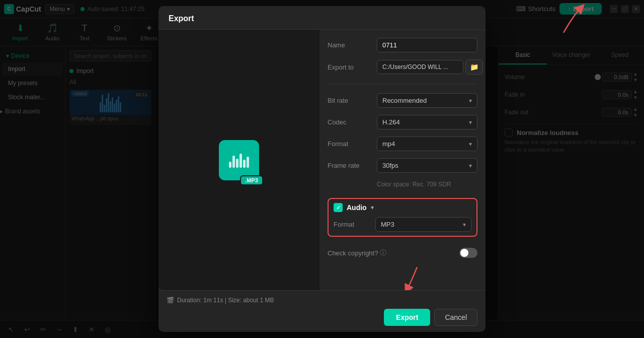 The image size is (644, 338). I want to click on copyright-label: Check copyright? ⓘ, so click(357, 253).